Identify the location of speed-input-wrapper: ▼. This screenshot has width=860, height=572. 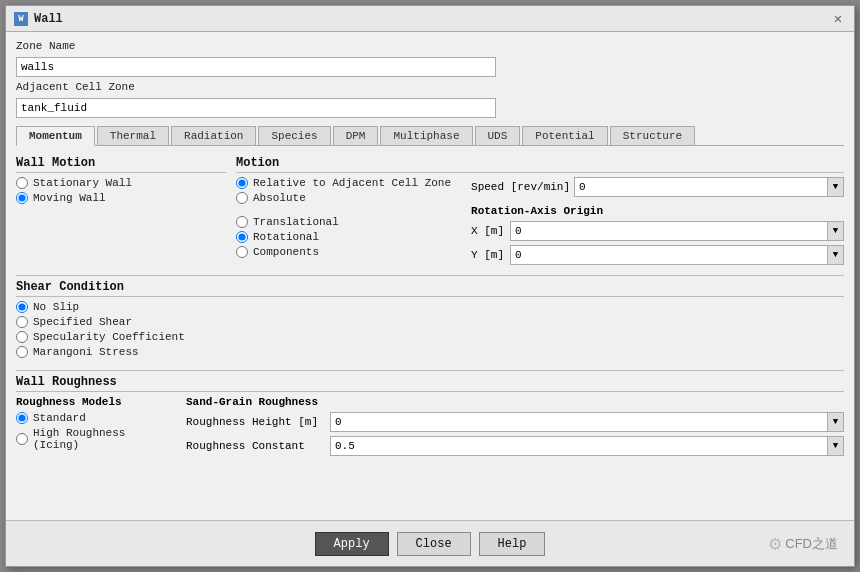
(709, 187).